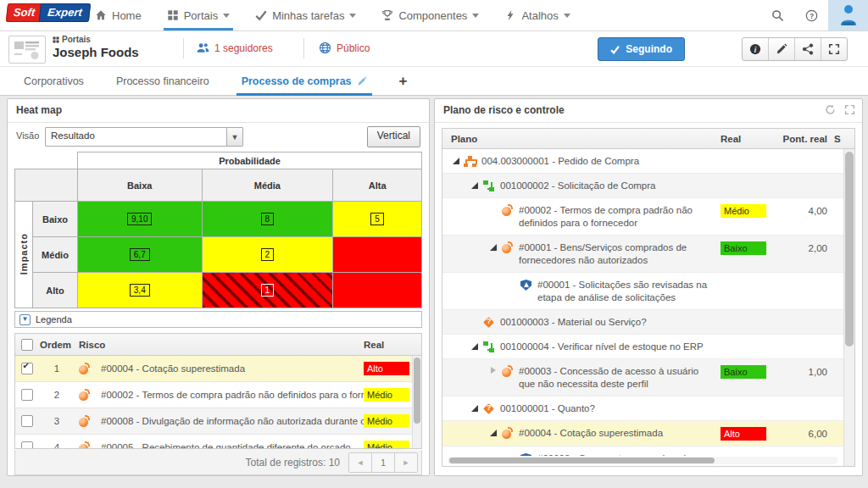  What do you see at coordinates (27, 50) in the screenshot?
I see `document-thumbnail-icon` at bounding box center [27, 50].